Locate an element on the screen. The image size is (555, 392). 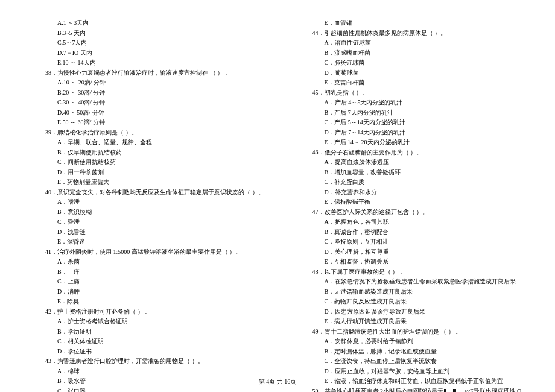
option: B．产后 7天内分泌的乳汁 is located at coordinates (411, 113).